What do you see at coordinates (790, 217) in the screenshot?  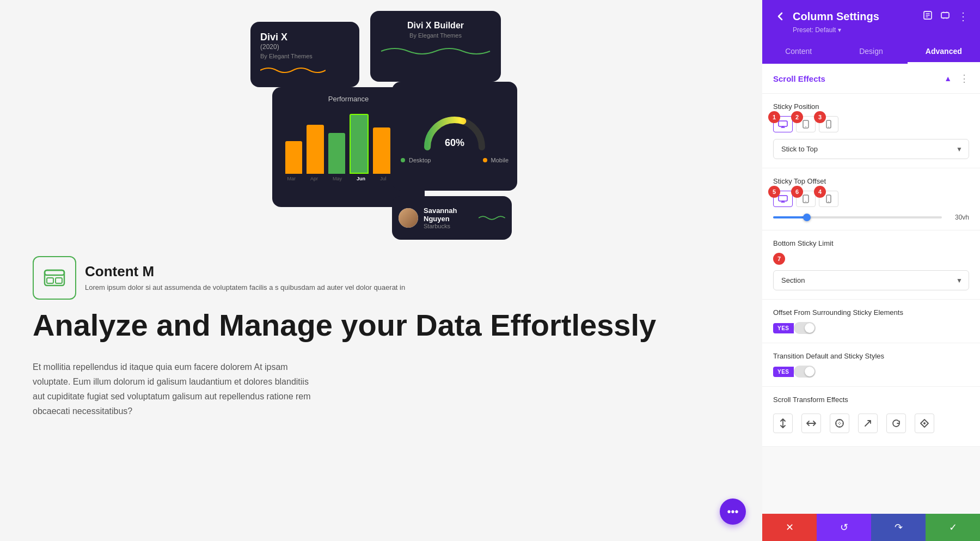 I see `slider-fill` at bounding box center [790, 217].